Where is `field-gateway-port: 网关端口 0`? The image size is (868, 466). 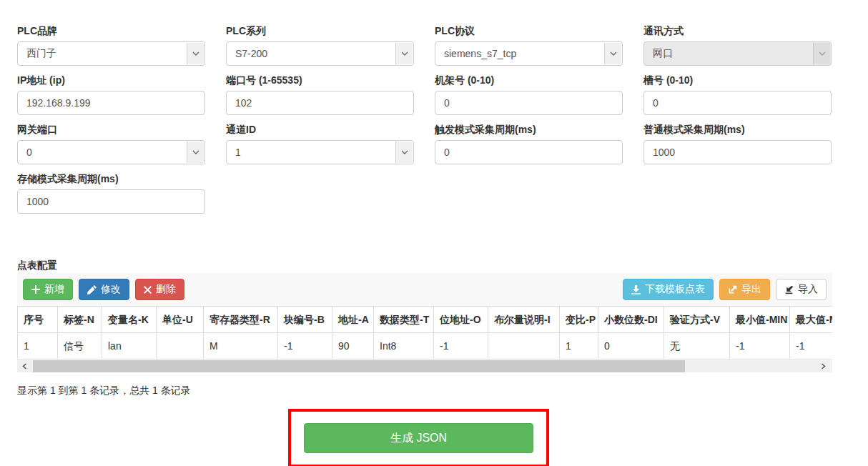
field-gateway-port: 网关端口 0 is located at coordinates (112, 143).